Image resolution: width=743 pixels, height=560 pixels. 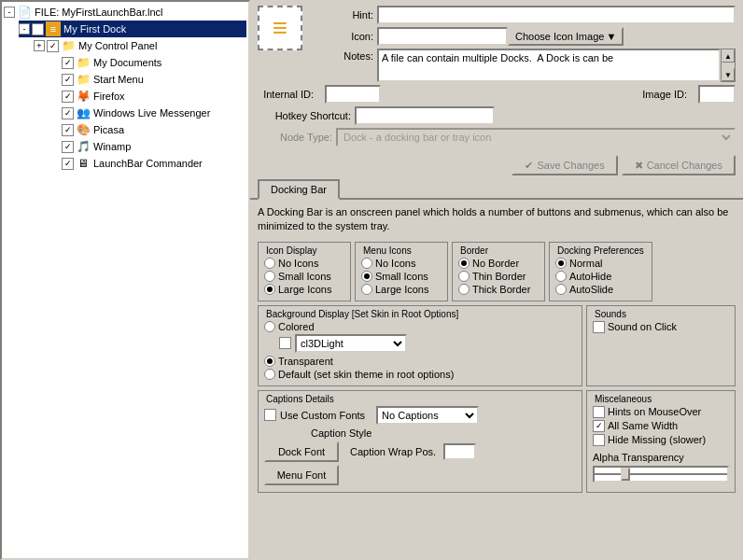 I want to click on tab-description: A Docking Bar is an onscreen panel which…, so click(x=497, y=220).